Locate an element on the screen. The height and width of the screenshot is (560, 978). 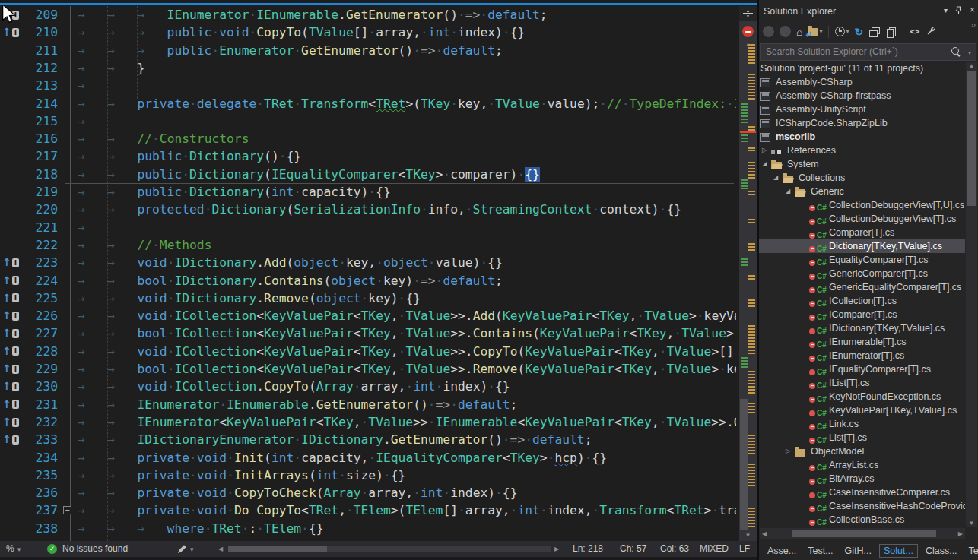
tree-item: C#KeyValuePair[TKey,TValue].cs is located at coordinates (862, 410).